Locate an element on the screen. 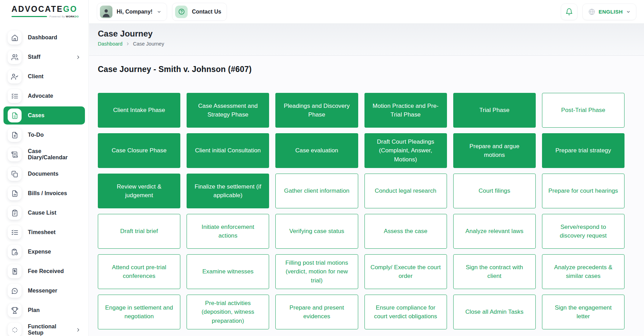 This screenshot has height=336, width=644. journey-card-review-verdict-judgement: Review verdict & judgement is located at coordinates (139, 191).